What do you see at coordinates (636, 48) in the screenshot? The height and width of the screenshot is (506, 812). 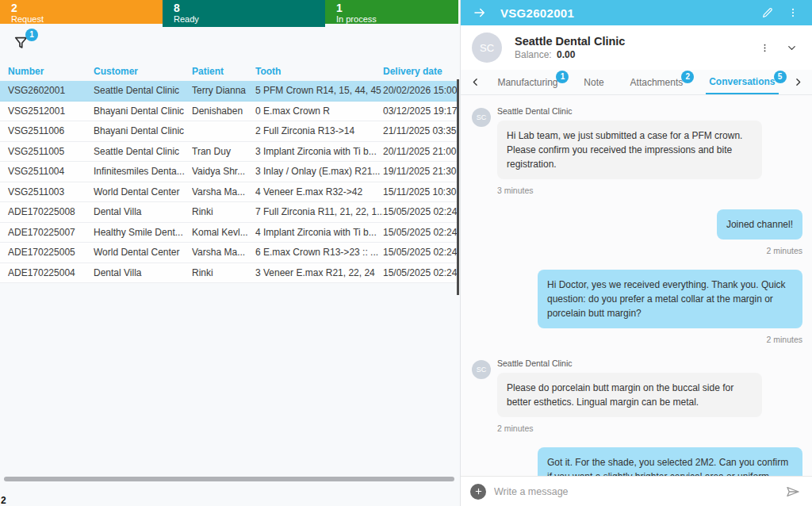 I see `client-summary-row: SC Seattle Dental Clinic Balance: 0.00` at bounding box center [636, 48].